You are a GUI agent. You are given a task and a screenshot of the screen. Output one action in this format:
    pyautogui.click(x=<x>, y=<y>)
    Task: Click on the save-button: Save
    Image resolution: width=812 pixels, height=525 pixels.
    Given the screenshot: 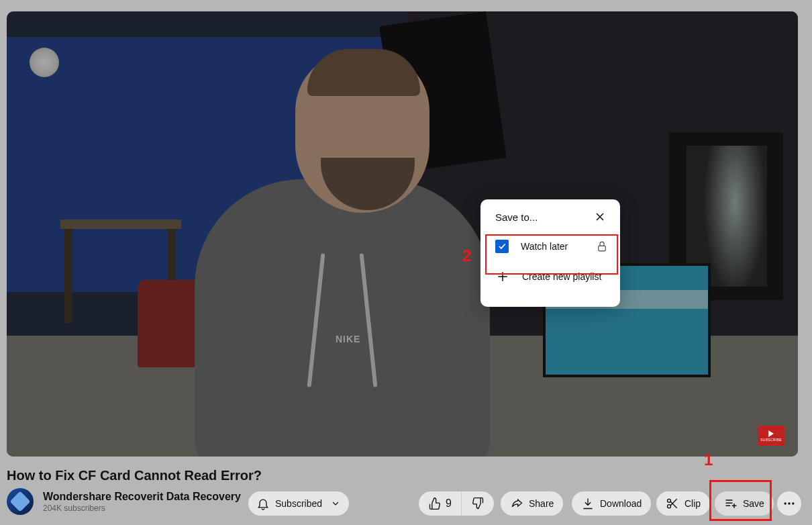 What is the action you would take?
    pyautogui.click(x=744, y=504)
    